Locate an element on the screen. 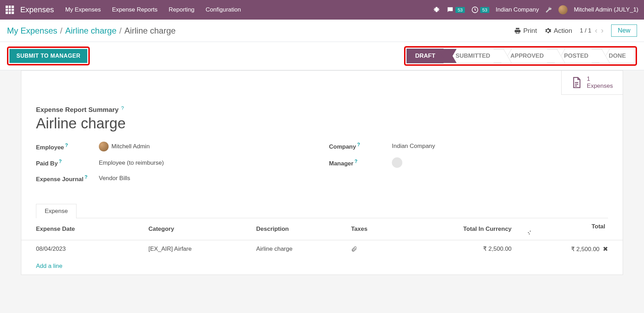  wrench-icon is located at coordinates (549, 10).